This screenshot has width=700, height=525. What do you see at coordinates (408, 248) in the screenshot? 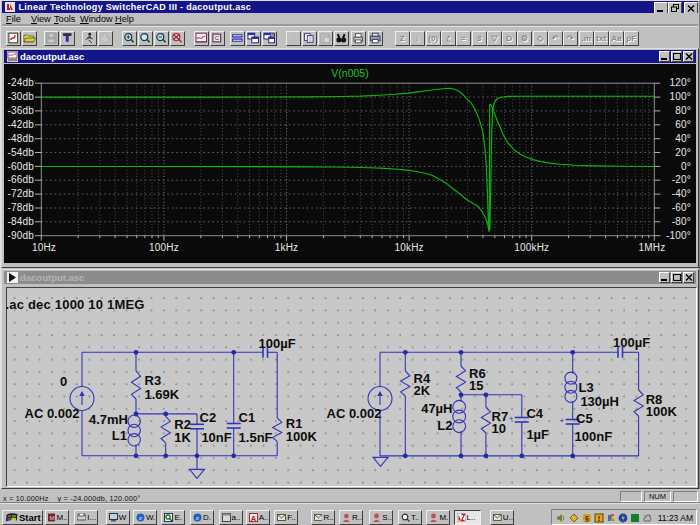
I see `svg-text: 10kHz` at bounding box center [408, 248].